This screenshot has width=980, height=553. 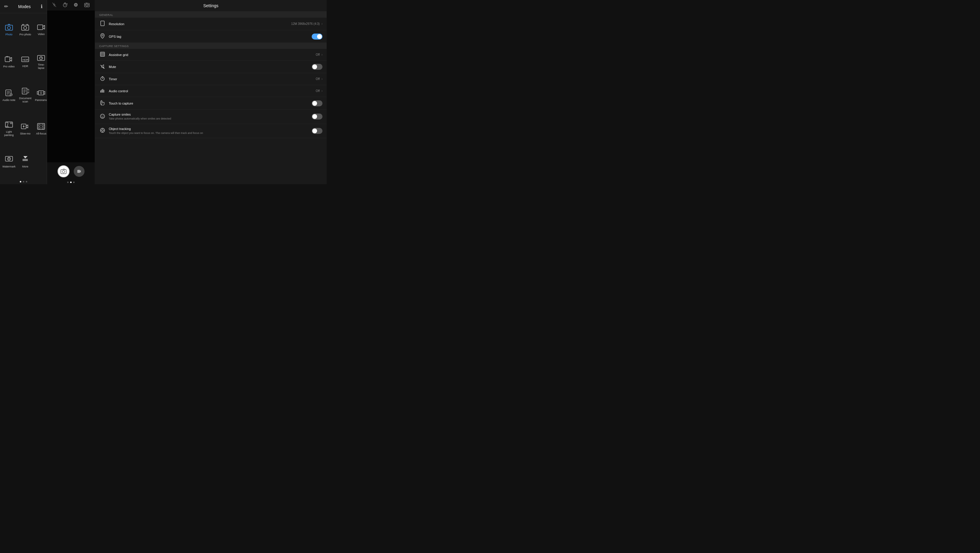 I want to click on gps-toggle-knob, so click(x=320, y=37).